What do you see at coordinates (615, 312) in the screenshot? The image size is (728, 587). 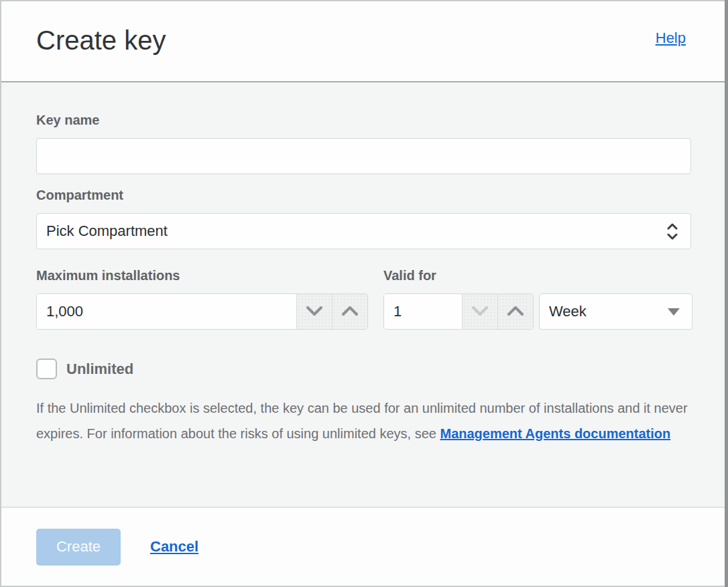 I see `valid-for-unit-select: Week` at bounding box center [615, 312].